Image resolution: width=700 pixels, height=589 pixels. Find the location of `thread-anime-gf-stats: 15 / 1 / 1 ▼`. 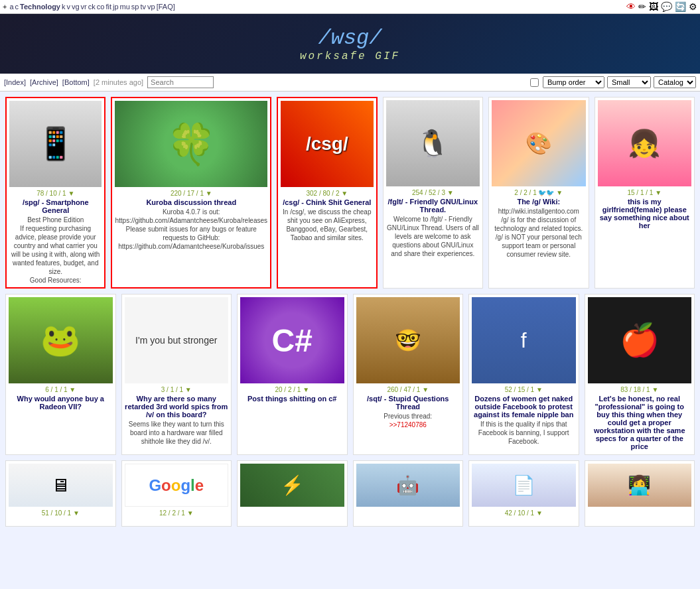

thread-anime-gf-stats: 15 / 1 / 1 ▼ is located at coordinates (645, 192).